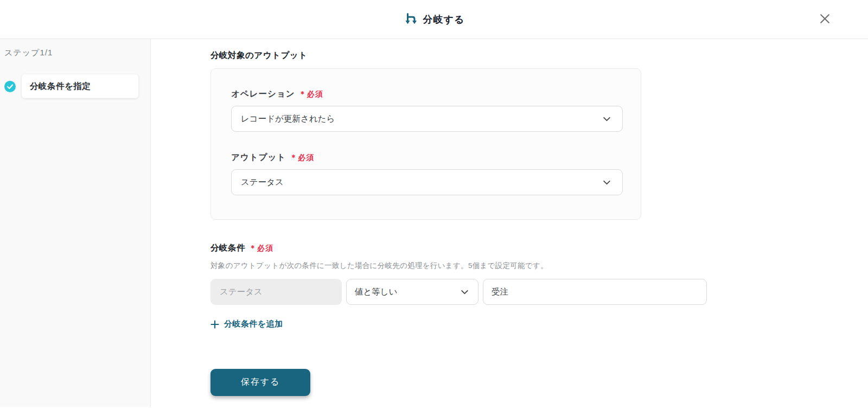 The height and width of the screenshot is (415, 868). I want to click on plus-icon, so click(215, 324).